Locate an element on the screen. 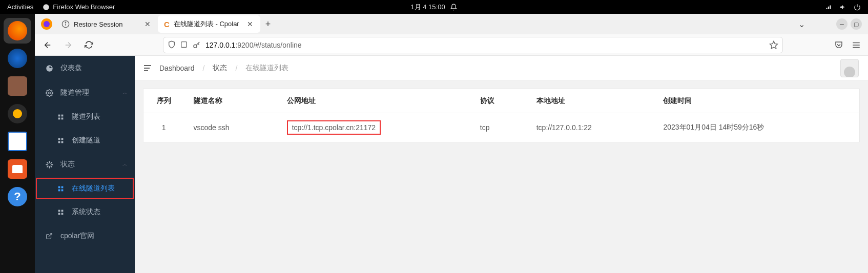 The height and width of the screenshot is (273, 868). tab-restore-session: Restore Session ✕ is located at coordinates (107, 24).